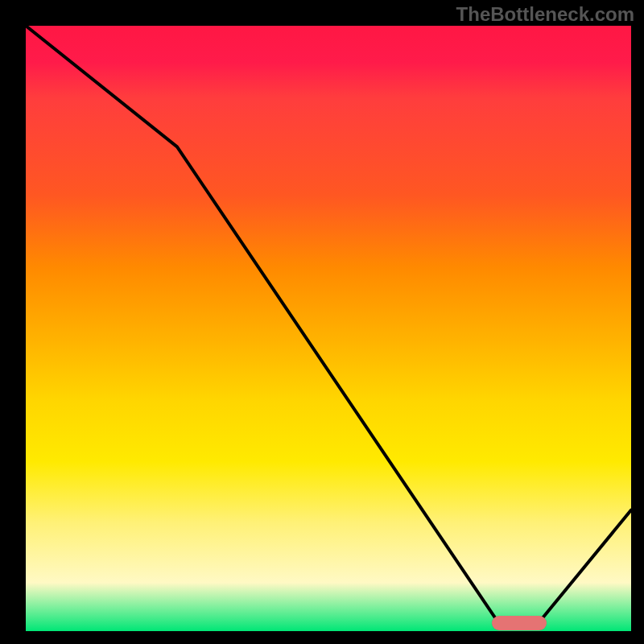 This screenshot has height=644, width=644. What do you see at coordinates (519, 623) in the screenshot?
I see `optimal-range-marker` at bounding box center [519, 623].